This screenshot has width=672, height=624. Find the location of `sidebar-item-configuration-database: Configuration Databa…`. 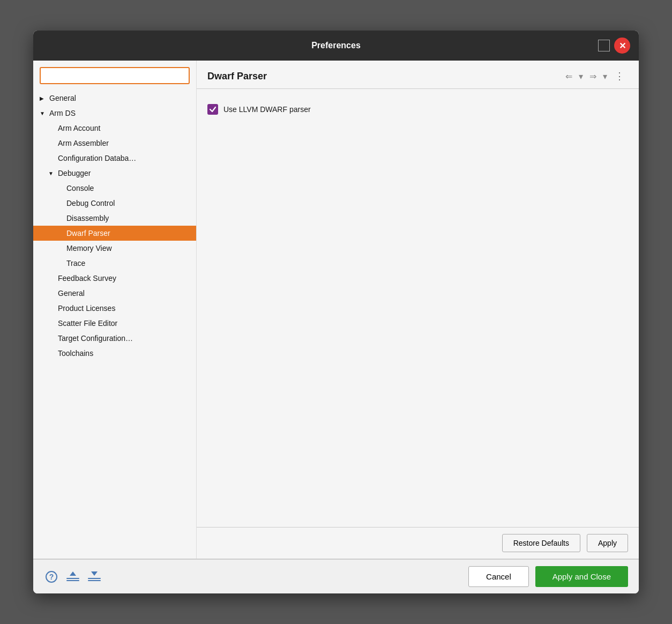

sidebar-item-configuration-database: Configuration Databa… is located at coordinates (115, 158).